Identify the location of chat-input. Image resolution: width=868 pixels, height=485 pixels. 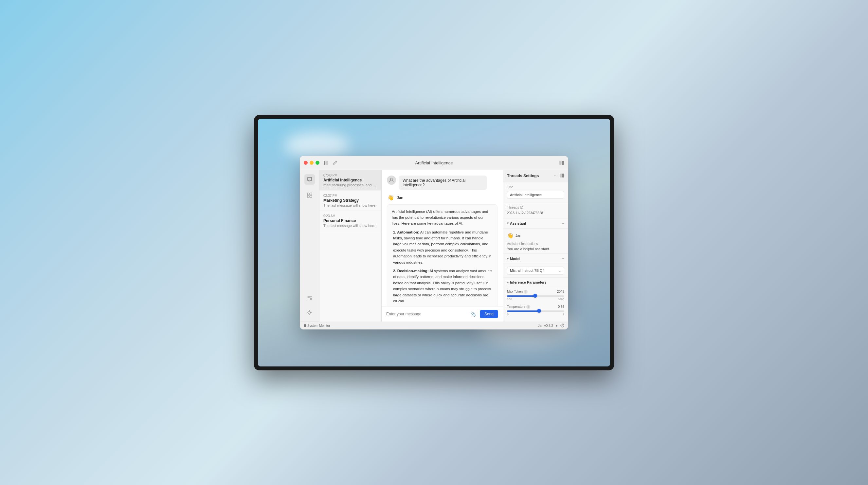
(426, 314).